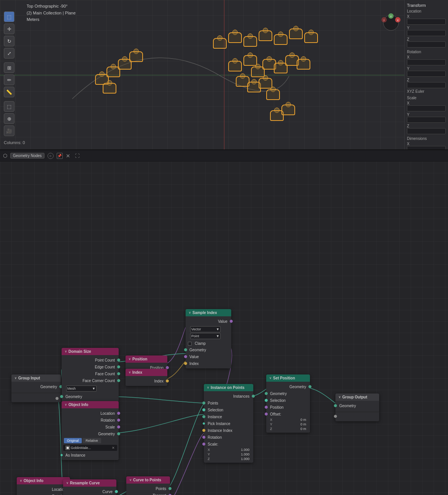 Image resolution: width=448 pixels, height=495 pixels. Describe the element at coordinates (204, 424) in the screenshot. I see `iop-pick-socket` at that location.